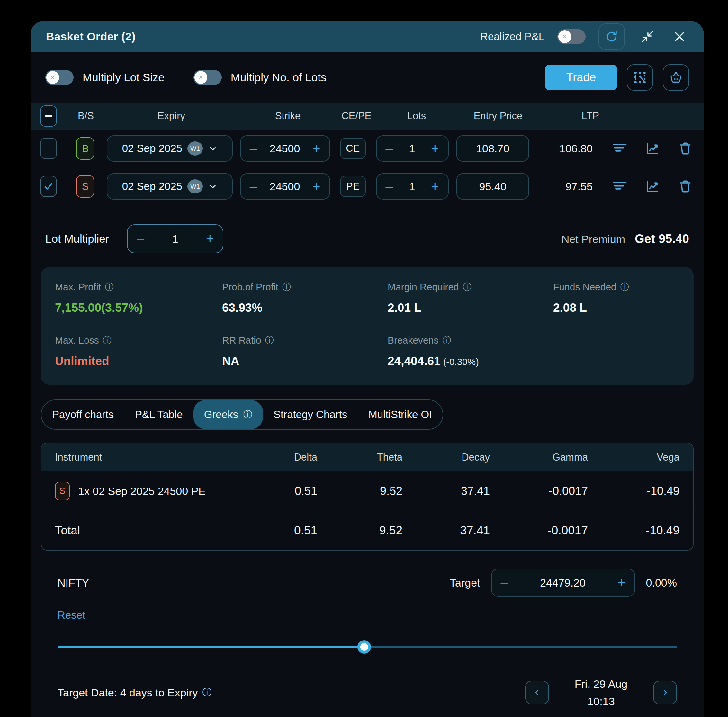  I want to click on slider-handle, so click(364, 647).